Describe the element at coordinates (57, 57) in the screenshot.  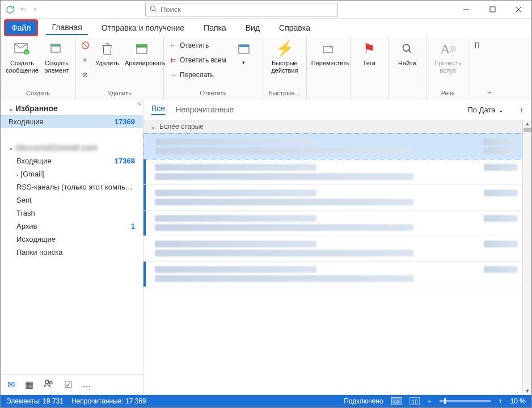
I see `new-item-button: Создать элемент` at that location.